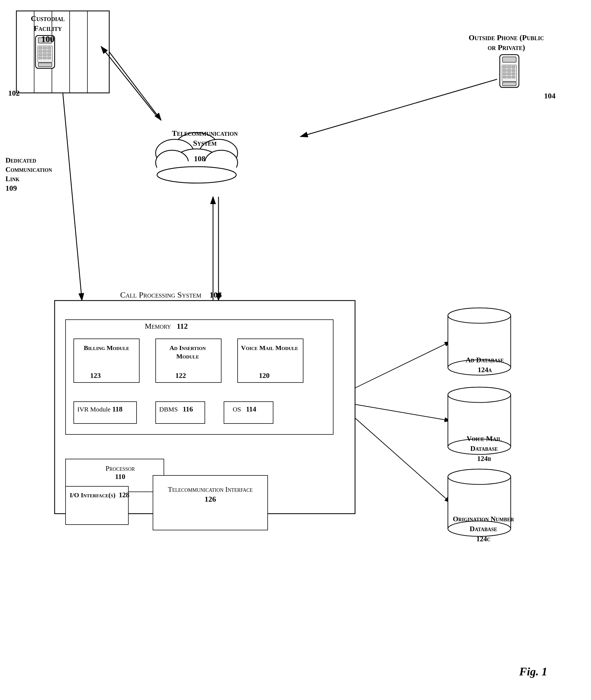  I want to click on processor-text: Processor, so click(120, 468).